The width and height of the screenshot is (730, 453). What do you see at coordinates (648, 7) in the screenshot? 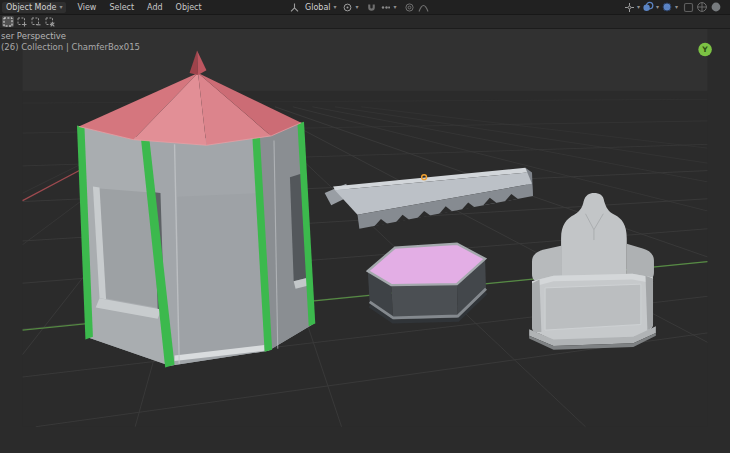
I see `overlays-icon` at bounding box center [648, 7].